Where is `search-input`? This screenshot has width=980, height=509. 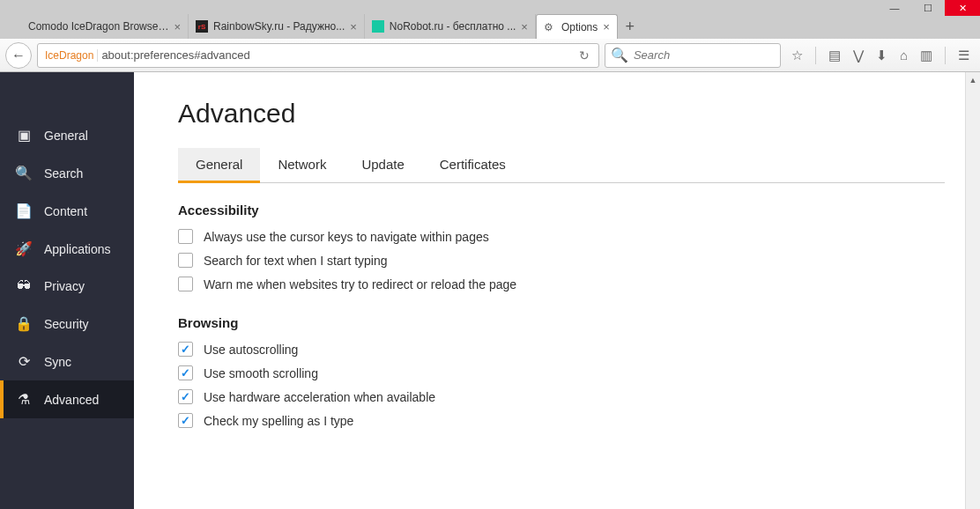 search-input is located at coordinates (709, 55).